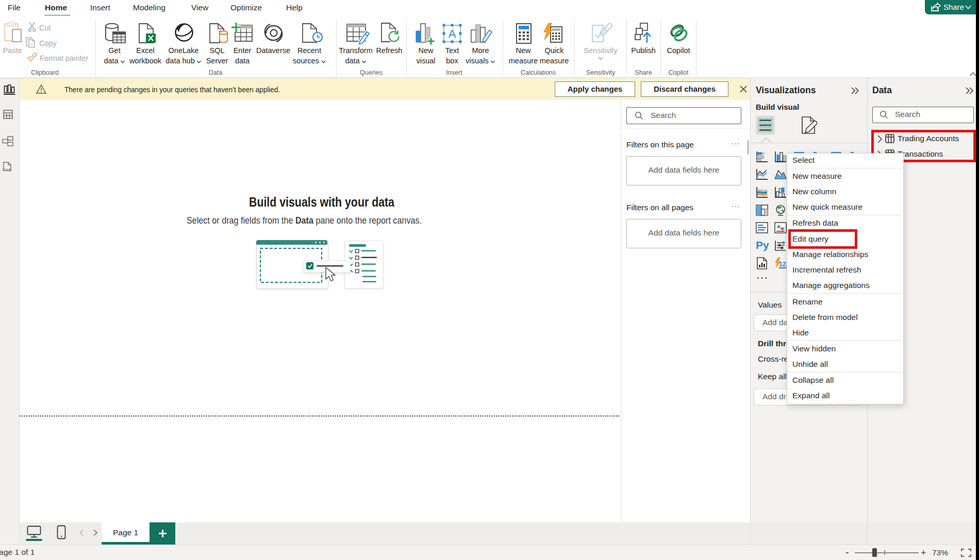  What do you see at coordinates (762, 245) in the screenshot?
I see `svg-text: Py` at bounding box center [762, 245].